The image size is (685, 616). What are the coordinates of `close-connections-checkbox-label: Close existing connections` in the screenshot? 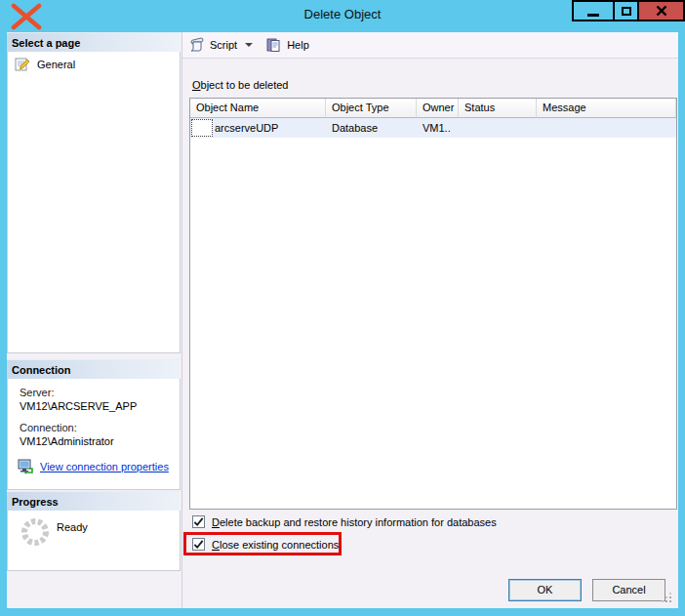 It's located at (275, 545).